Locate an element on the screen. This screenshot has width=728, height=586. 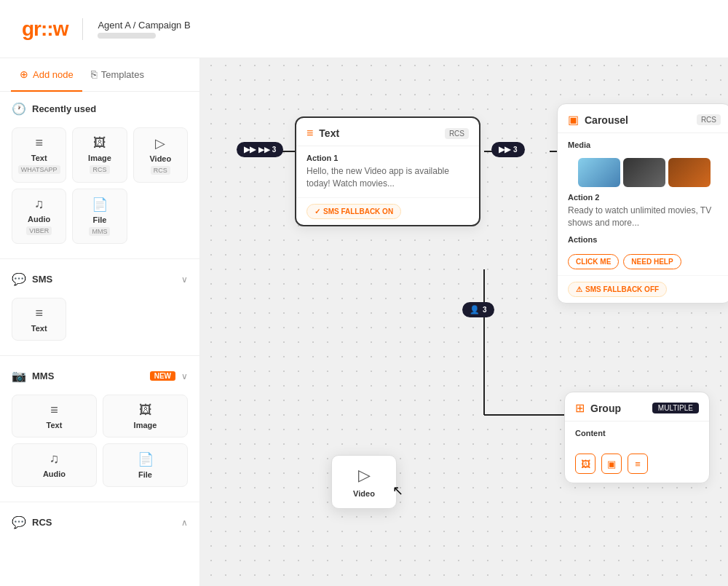
mms-image-label: Image is located at coordinates (146, 425).